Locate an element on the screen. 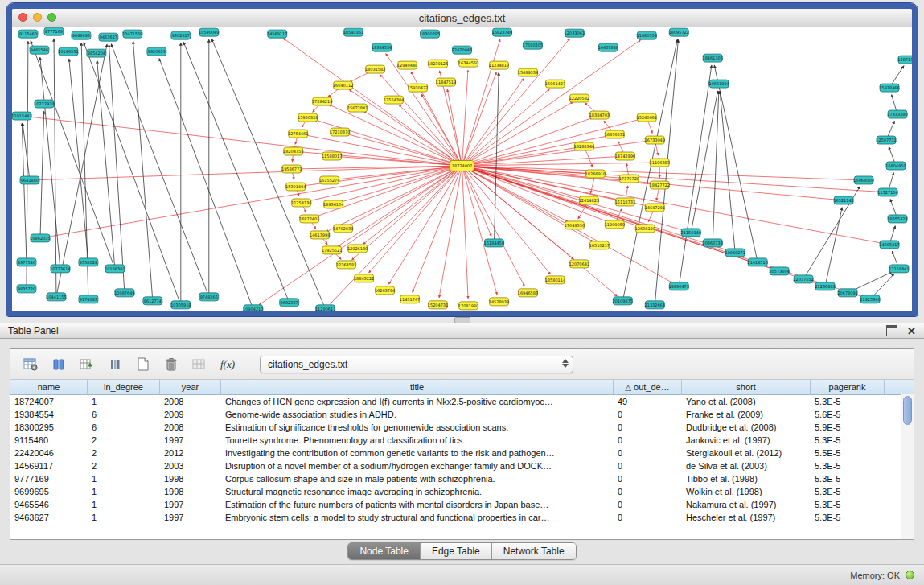  graph-node: 12220582 is located at coordinates (579, 98).